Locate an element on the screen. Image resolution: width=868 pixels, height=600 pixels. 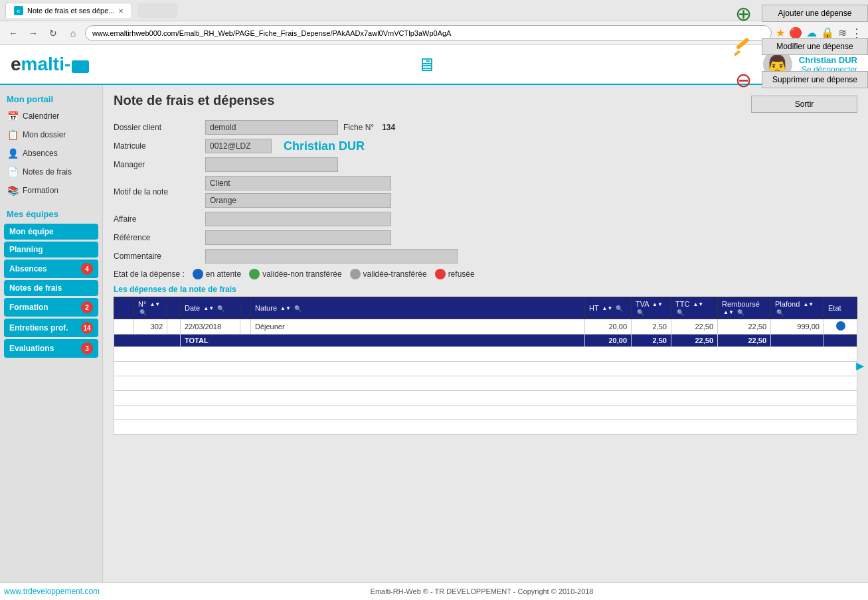
reload-button: ↻ is located at coordinates (53, 33).